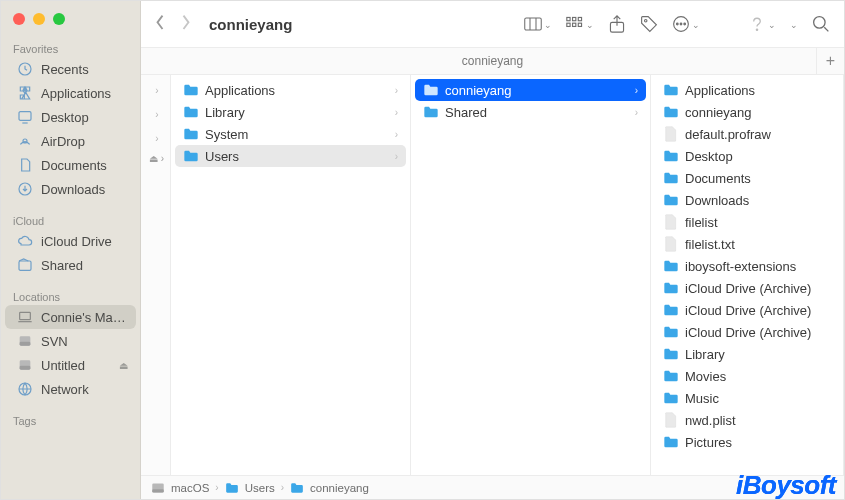 This screenshot has width=845, height=500. What do you see at coordinates (747, 200) in the screenshot?
I see `file-row: Downloads` at bounding box center [747, 200].